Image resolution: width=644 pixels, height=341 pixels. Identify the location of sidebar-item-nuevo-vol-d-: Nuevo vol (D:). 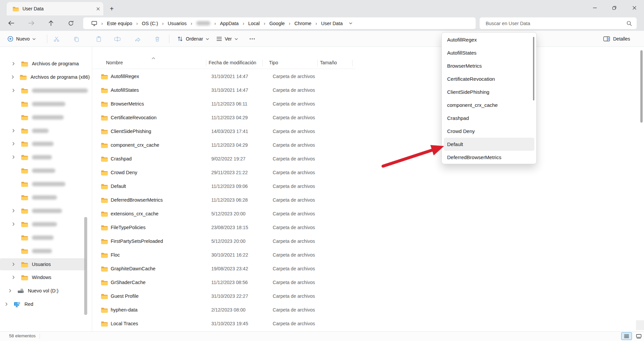
(44, 291).